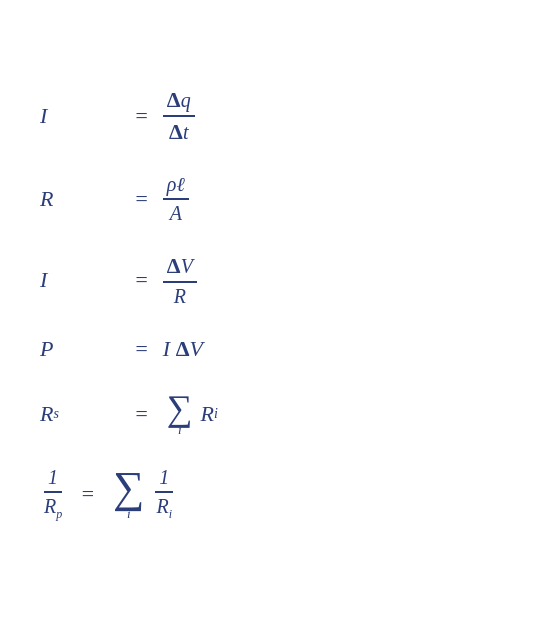  I want to click on eq1-lhs: I, so click(80, 116).